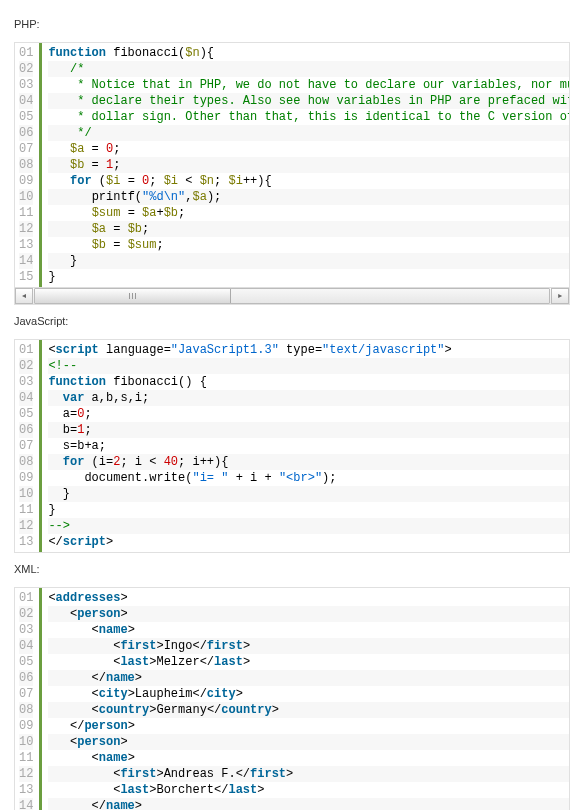 The height and width of the screenshot is (810, 584). I want to click on code-line: }, so click(308, 494).